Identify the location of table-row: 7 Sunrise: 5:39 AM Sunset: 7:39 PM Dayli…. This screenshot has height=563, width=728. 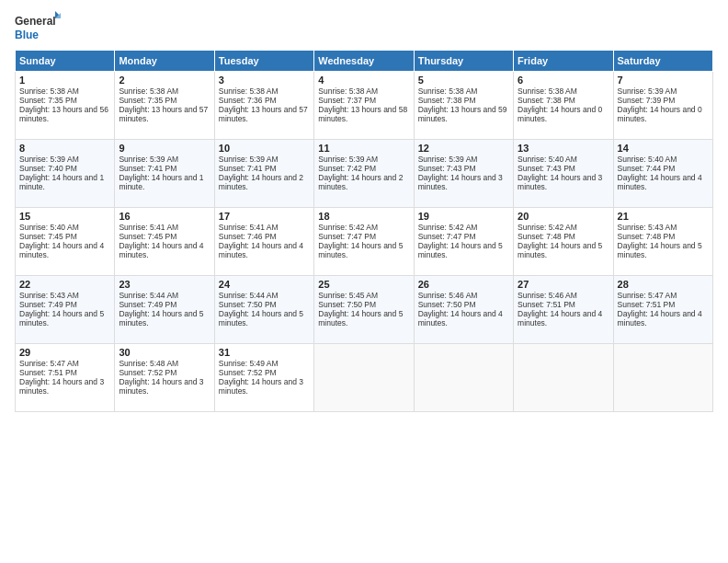
(663, 106).